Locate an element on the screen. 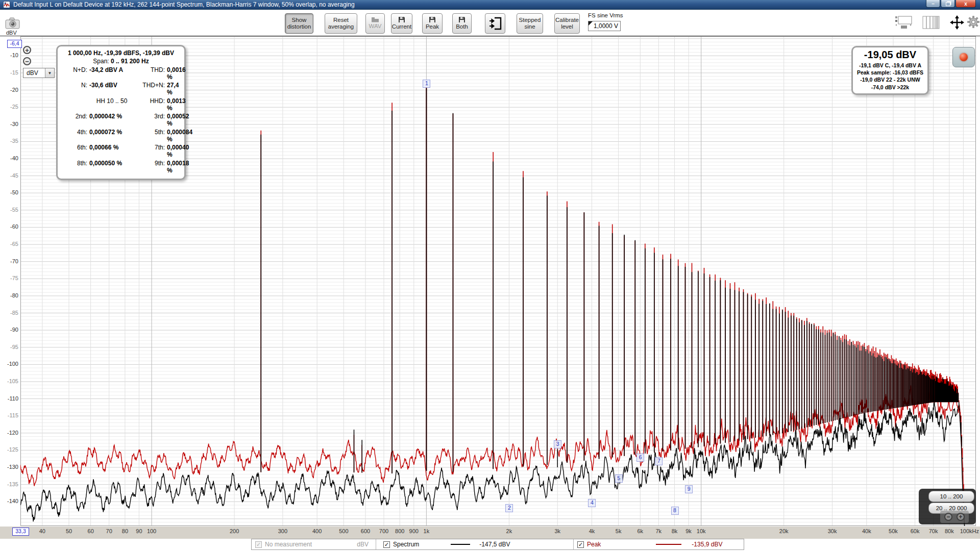 Image resolution: width=980 pixels, height=551 pixels. import-signal-button is located at coordinates (495, 23).